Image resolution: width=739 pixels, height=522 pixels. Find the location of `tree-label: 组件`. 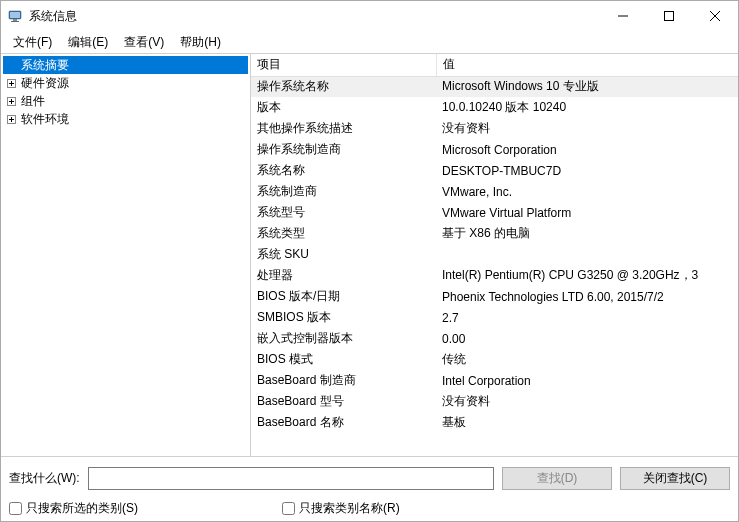

tree-label: 组件 is located at coordinates (33, 102).